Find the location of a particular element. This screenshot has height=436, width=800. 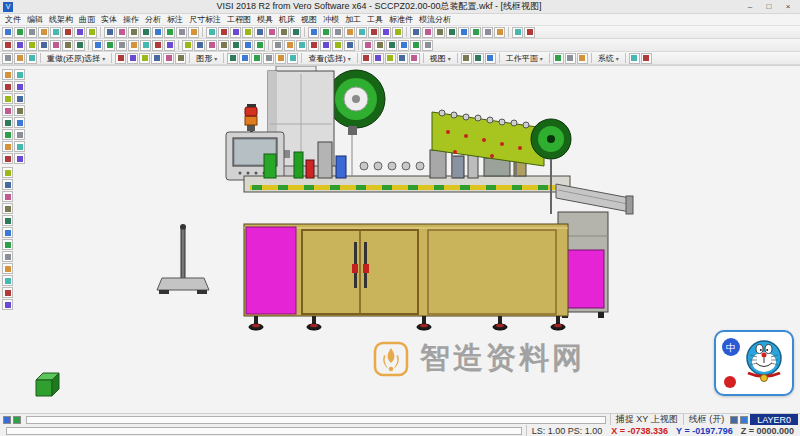

layer-indicator: LAYER0 is located at coordinates (774, 420).